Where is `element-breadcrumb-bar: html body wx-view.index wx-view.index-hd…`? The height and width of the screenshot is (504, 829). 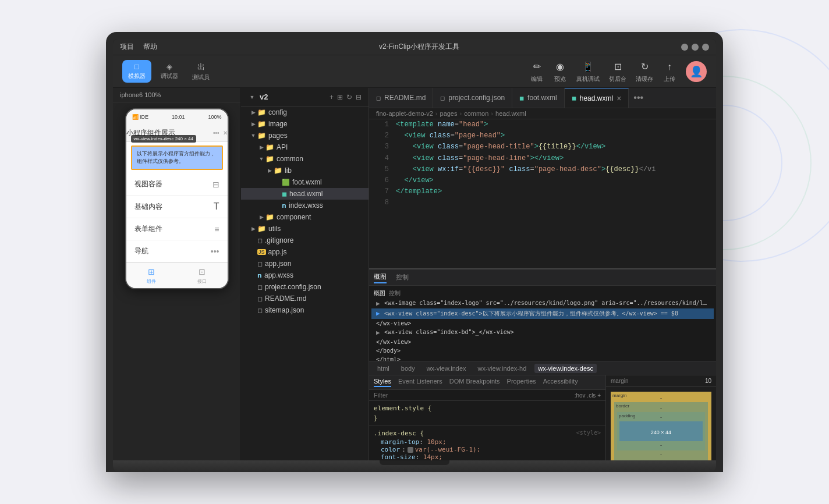 element-breadcrumb-bar: html body wx-view.index wx-view.index-hd… is located at coordinates (543, 368).